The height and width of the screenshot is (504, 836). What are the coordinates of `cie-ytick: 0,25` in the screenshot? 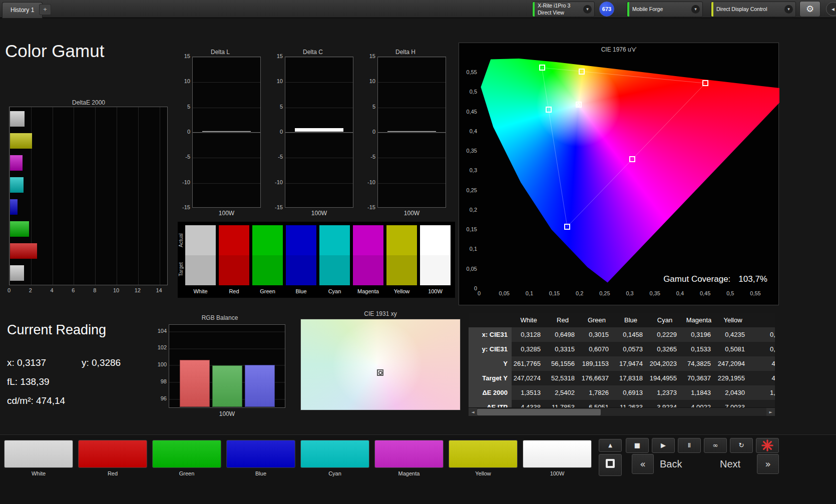 It's located at (469, 190).